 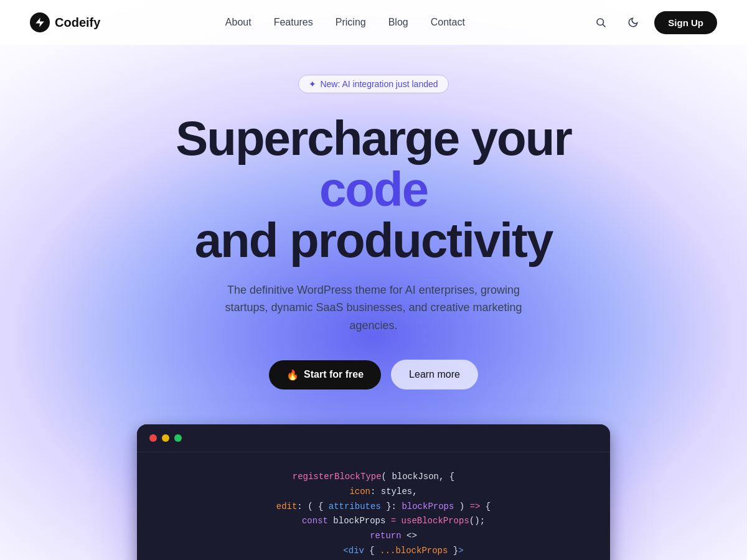 What do you see at coordinates (374, 507) in the screenshot?
I see `code-line-3: edit: ( { attributes }: blockProps ) => …` at bounding box center [374, 507].